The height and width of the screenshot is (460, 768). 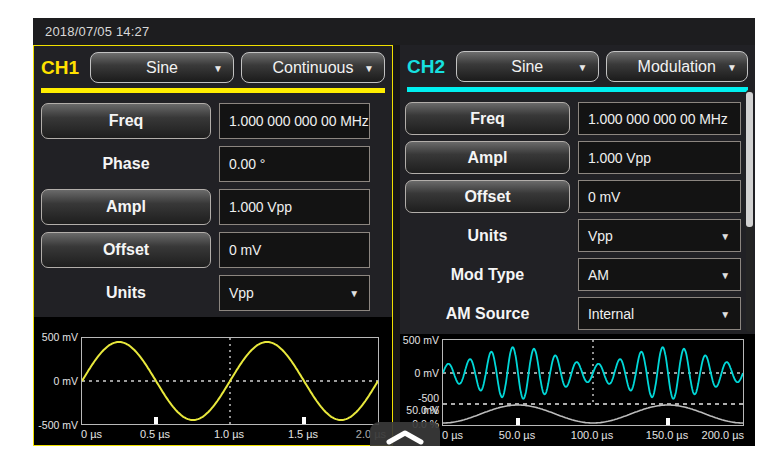 I want to click on ch1-mode-select: Continuous ▼, so click(x=313, y=68).